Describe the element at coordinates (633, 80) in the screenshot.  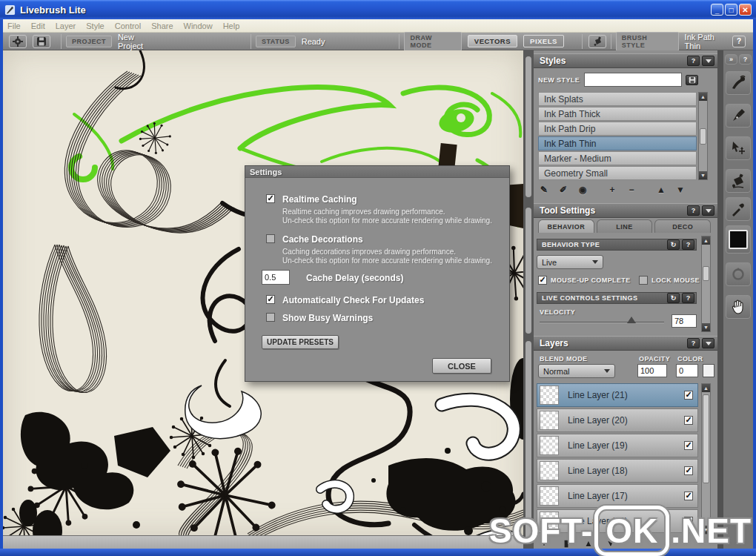
I see `new-style-input` at that location.